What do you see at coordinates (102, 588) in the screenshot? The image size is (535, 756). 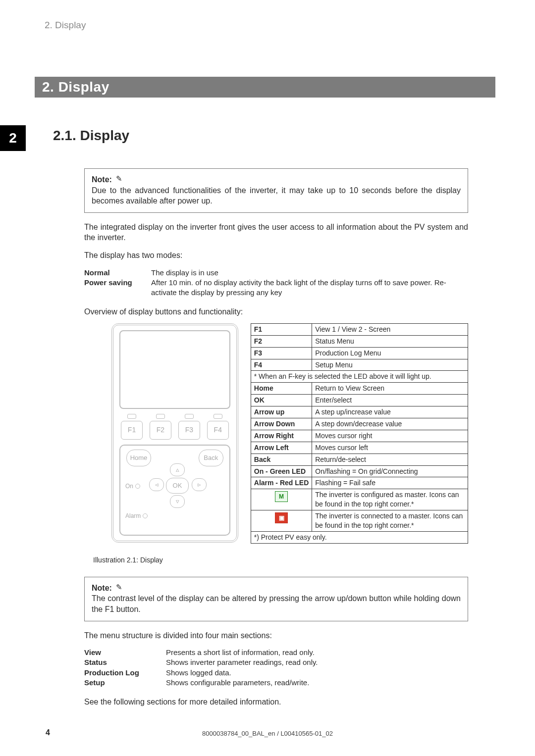 I see `note2-prefix: Note:` at bounding box center [102, 588].